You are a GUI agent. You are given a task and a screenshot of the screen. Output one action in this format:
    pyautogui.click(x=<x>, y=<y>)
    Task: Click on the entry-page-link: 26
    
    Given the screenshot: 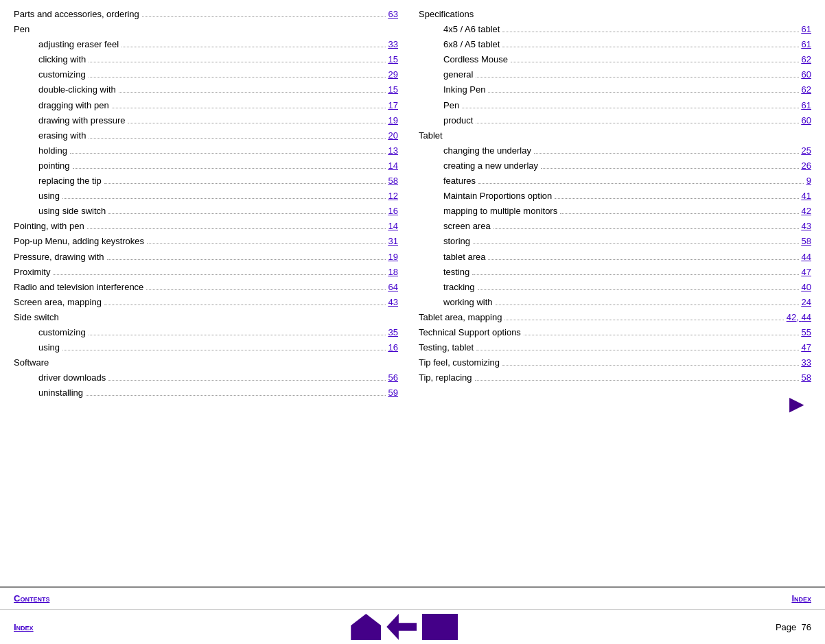 What is the action you would take?
    pyautogui.click(x=806, y=166)
    